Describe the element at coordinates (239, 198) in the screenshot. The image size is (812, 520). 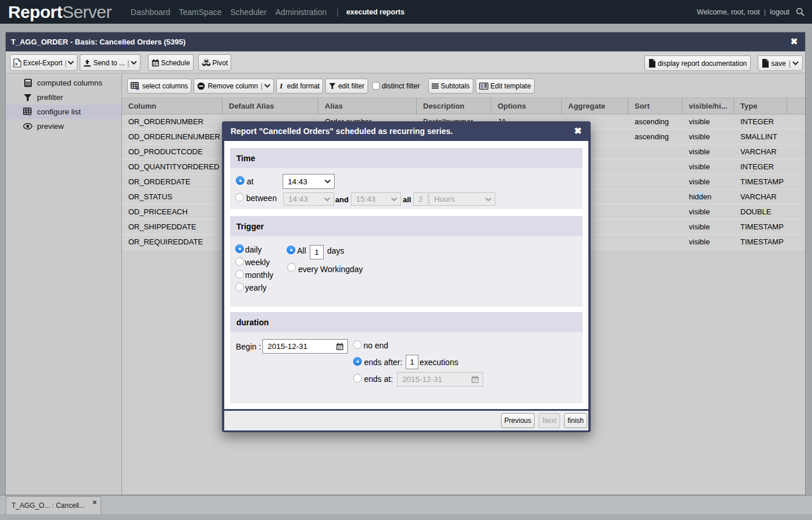
I see `between-radio` at that location.